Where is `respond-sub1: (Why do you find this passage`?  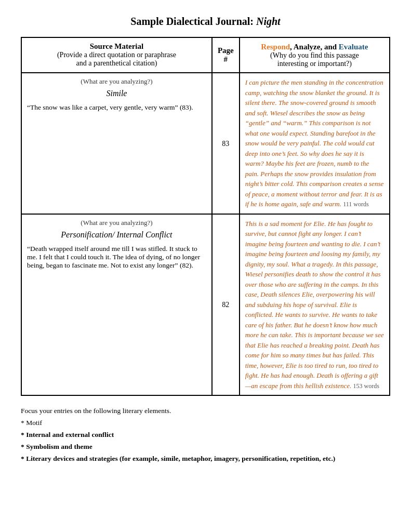 respond-sub1: (Why do you find this passage is located at coordinates (315, 56).